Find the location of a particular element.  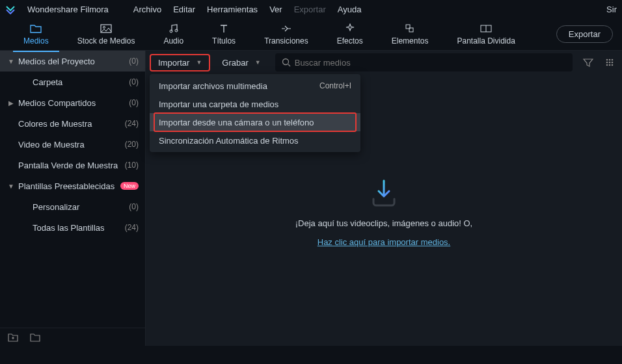

tree-personalizar: Personalizar (0) is located at coordinates (73, 207).